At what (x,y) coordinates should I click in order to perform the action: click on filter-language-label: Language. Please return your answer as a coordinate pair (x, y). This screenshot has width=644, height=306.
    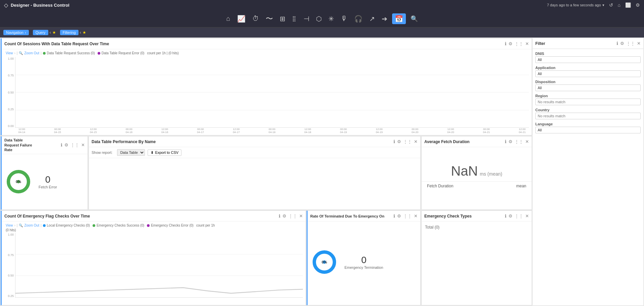
    Looking at the image, I should click on (588, 124).